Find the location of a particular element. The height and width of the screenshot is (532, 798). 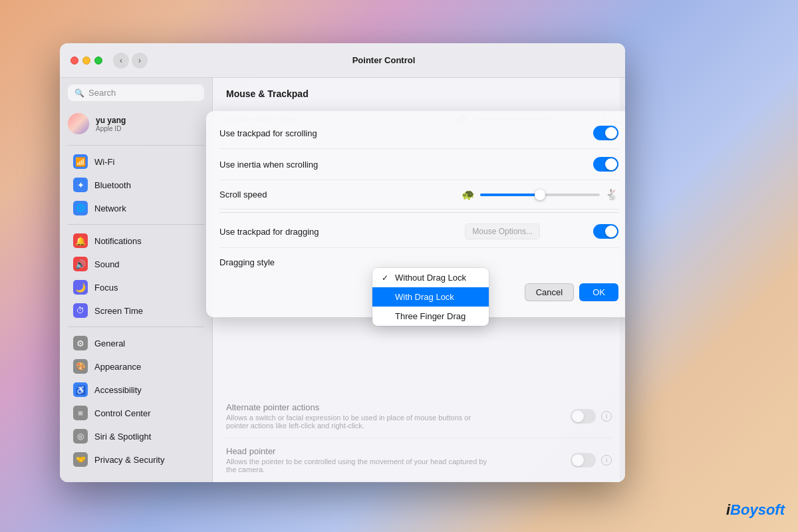

sidebar-item-controlcenter: ≡ Control Center is located at coordinates (136, 413).